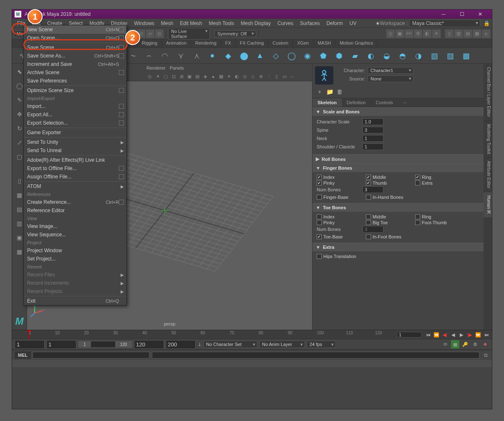 The image size is (504, 421). What do you see at coordinates (282, 344) in the screenshot?
I see `anim-layer-select: No Anim Layer` at bounding box center [282, 344].